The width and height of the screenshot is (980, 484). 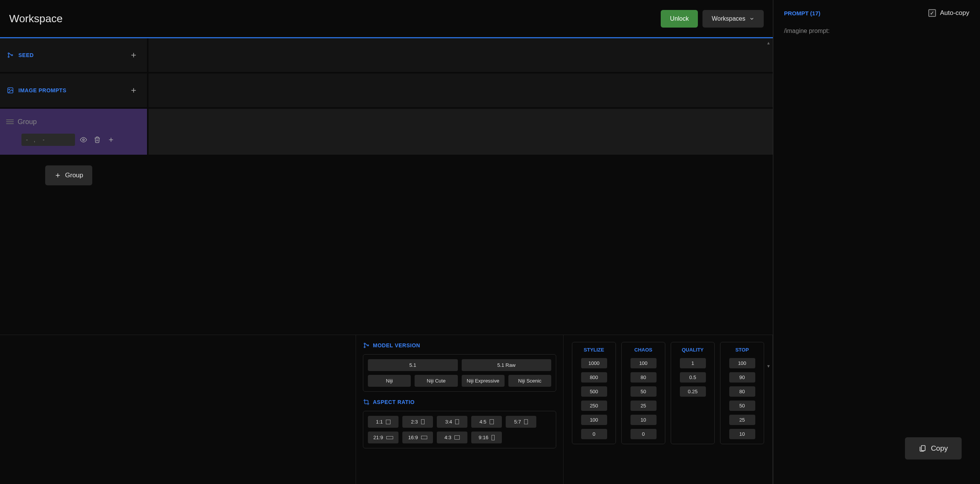 I want to click on model-version-button: Niji Expressive, so click(x=483, y=381).